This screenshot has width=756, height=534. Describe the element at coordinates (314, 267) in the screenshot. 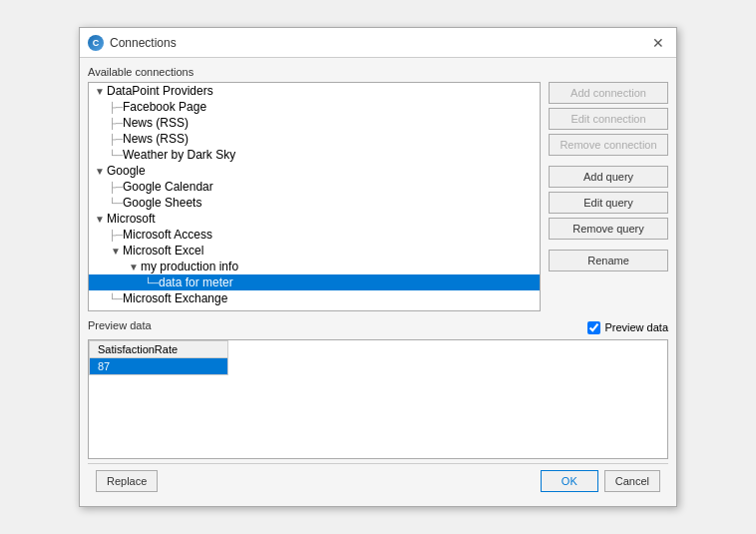

I see `tree-item-my-production-info: ▼ my production info` at that location.